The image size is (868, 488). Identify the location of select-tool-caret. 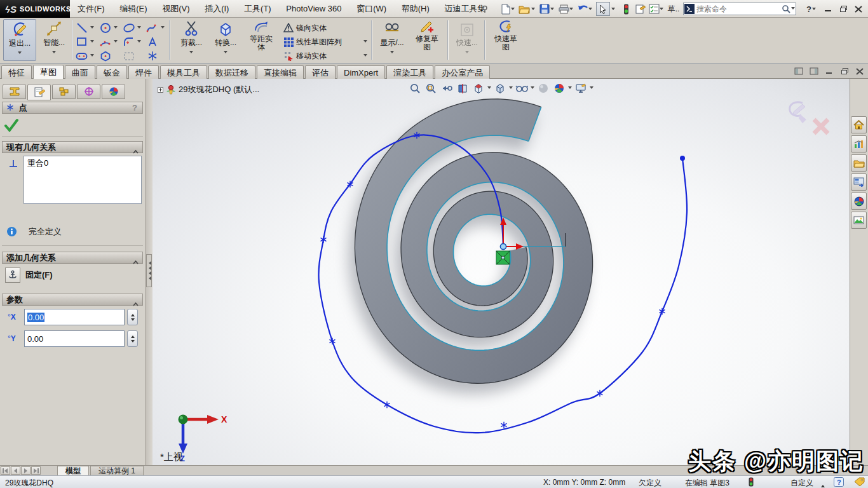
(613, 10).